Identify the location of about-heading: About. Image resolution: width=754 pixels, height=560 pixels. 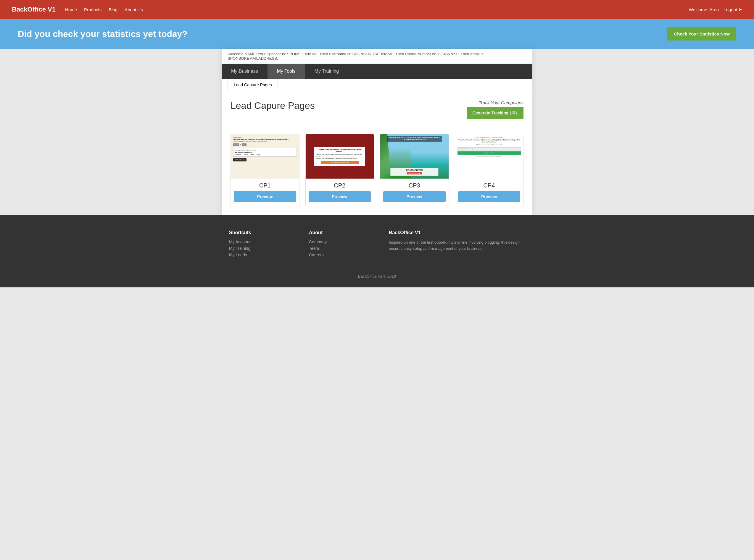
(343, 233).